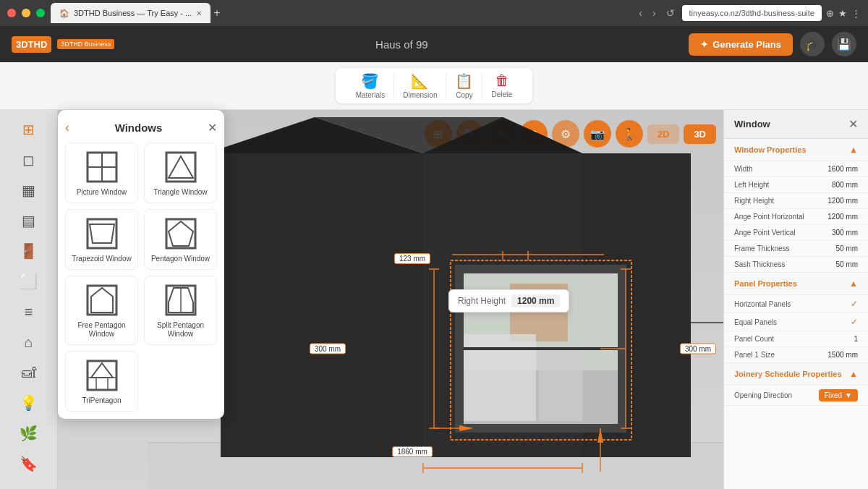 The image size is (868, 489). Describe the element at coordinates (641, 13) in the screenshot. I see `back-button: ‹` at that location.